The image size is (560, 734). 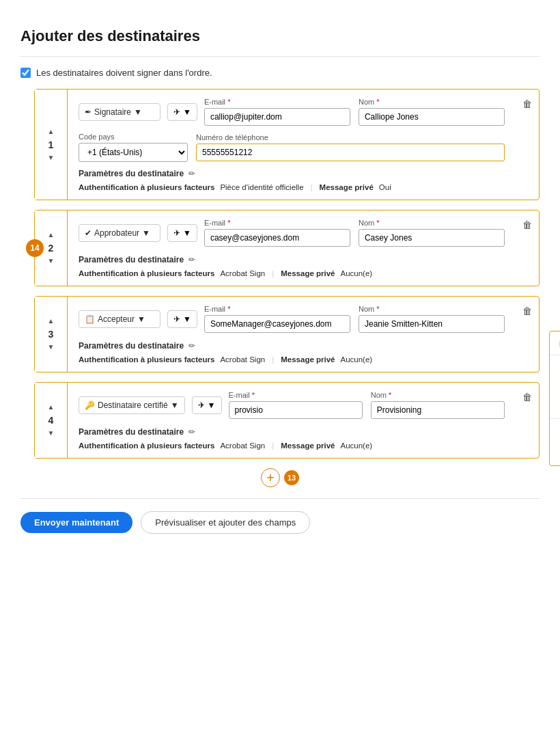 What do you see at coordinates (292, 232) in the screenshot?
I see `recipient-fields-row-2: ✔ Approbateur ▼ ▼ E-mail * Nom *` at bounding box center [292, 232].